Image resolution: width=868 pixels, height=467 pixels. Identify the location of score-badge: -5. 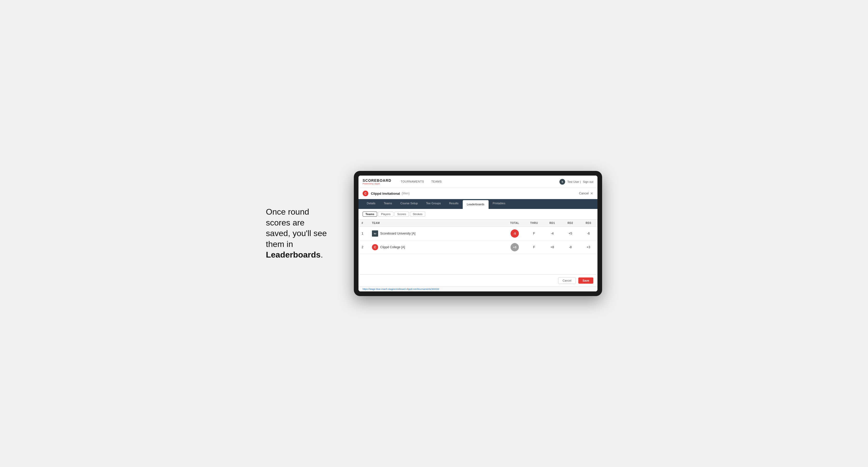
(515, 234).